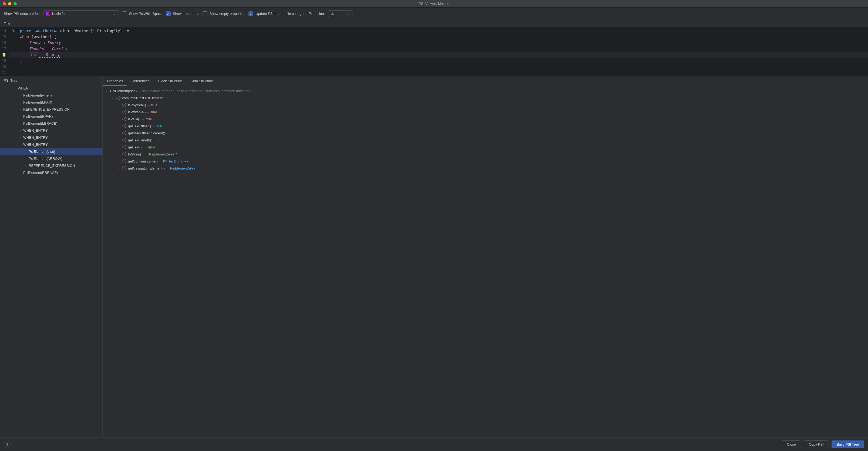 The image size is (868, 451). What do you see at coordinates (485, 168) in the screenshot?
I see `property-row: ›fgetNavigationElement() = PsiElement(el…` at bounding box center [485, 168].